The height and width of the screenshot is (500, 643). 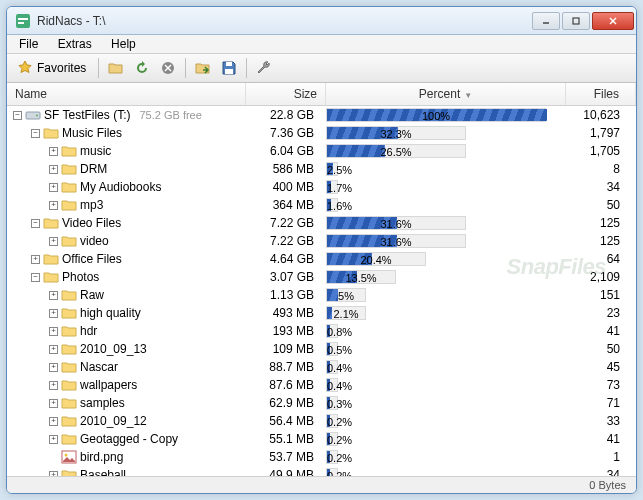 I want to click on percent-label: 2.5%, so click(x=332, y=170).